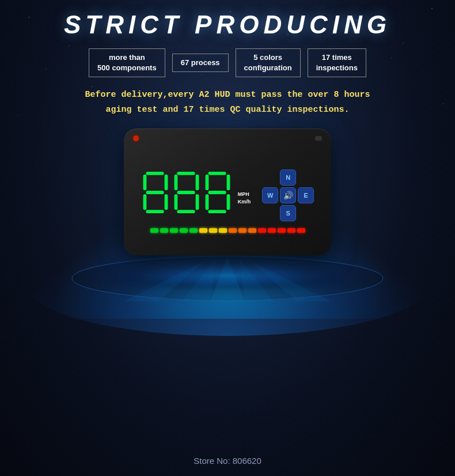  What do you see at coordinates (127, 62) in the screenshot?
I see `info-box-components-label: more than500 components` at bounding box center [127, 62].